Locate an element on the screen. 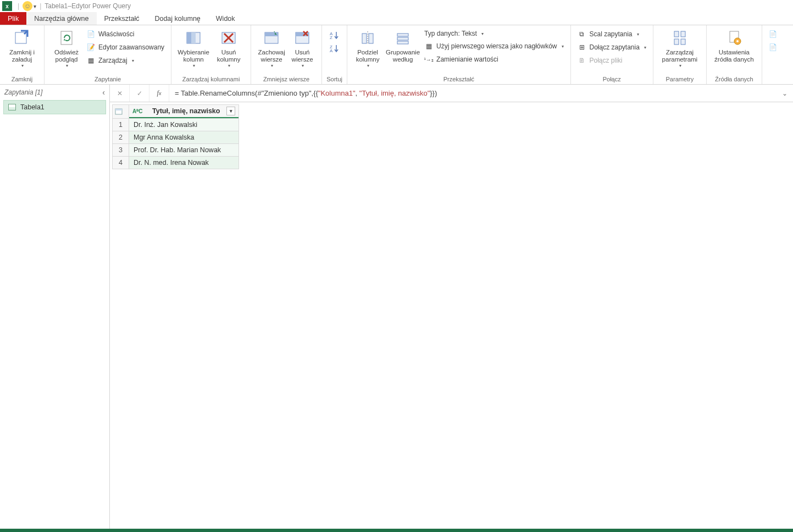 The image size is (793, 532). data-source-icon is located at coordinates (734, 38).